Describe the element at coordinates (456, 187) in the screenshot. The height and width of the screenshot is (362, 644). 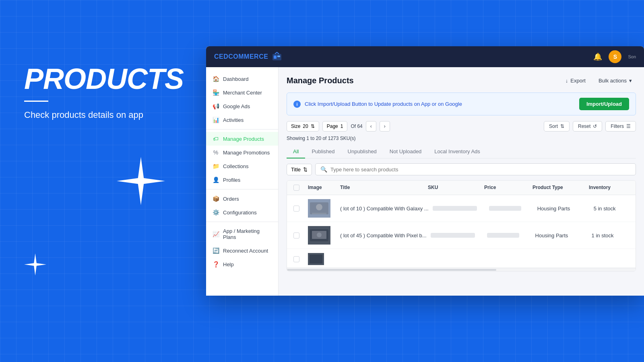
I see `col-sku: SKU` at that location.